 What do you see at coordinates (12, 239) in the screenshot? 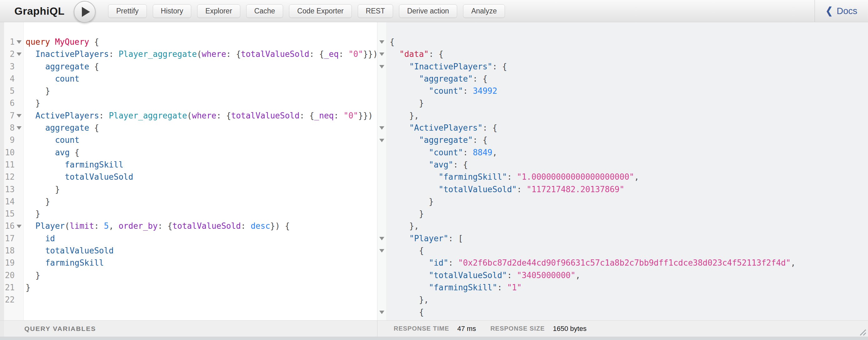
I see `gutter-row: 17` at bounding box center [12, 239].